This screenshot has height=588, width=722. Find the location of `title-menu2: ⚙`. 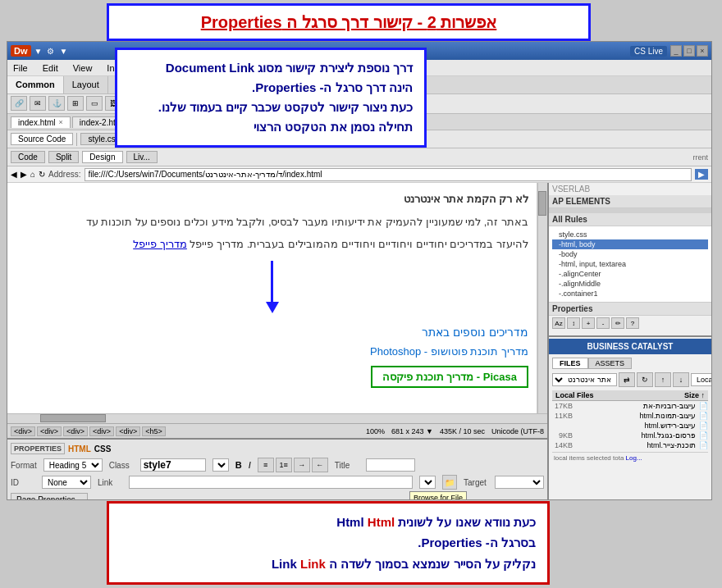

title-menu2: ⚙ is located at coordinates (51, 51).